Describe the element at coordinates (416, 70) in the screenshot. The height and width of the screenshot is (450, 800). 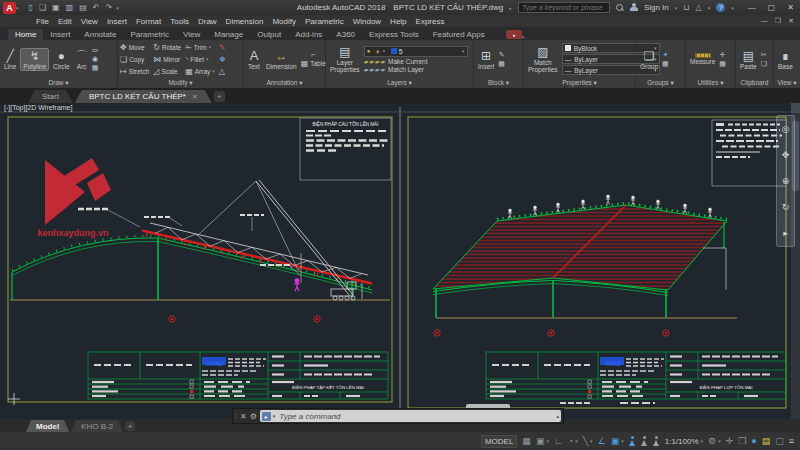
I see `match-layer-button: ▰▰▰▰Match Layer` at that location.